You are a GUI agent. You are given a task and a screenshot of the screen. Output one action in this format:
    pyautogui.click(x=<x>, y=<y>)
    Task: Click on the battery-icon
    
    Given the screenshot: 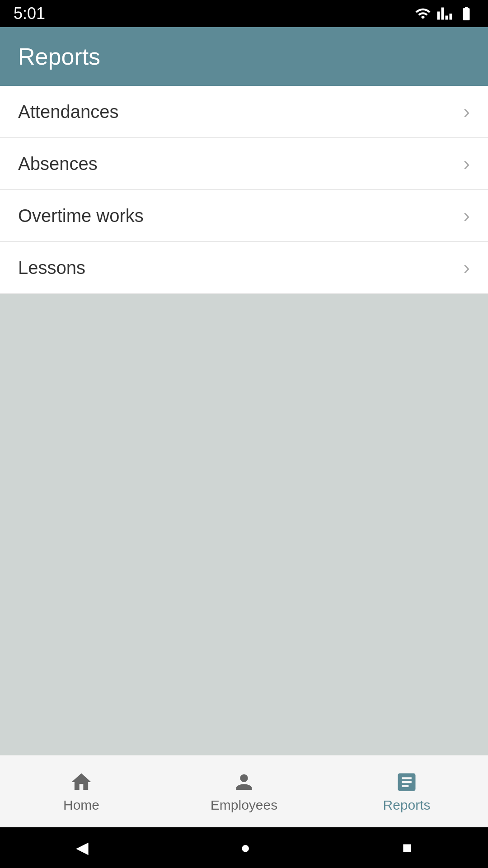 What is the action you would take?
    pyautogui.click(x=466, y=14)
    